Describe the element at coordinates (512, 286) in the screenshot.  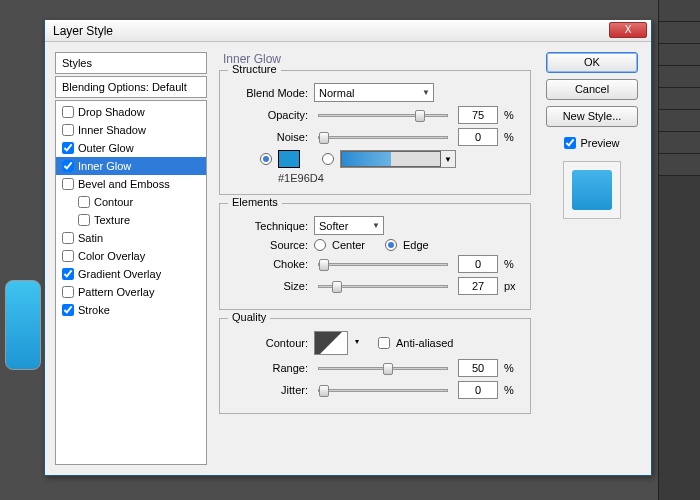
I see `size-unit: px` at that location.